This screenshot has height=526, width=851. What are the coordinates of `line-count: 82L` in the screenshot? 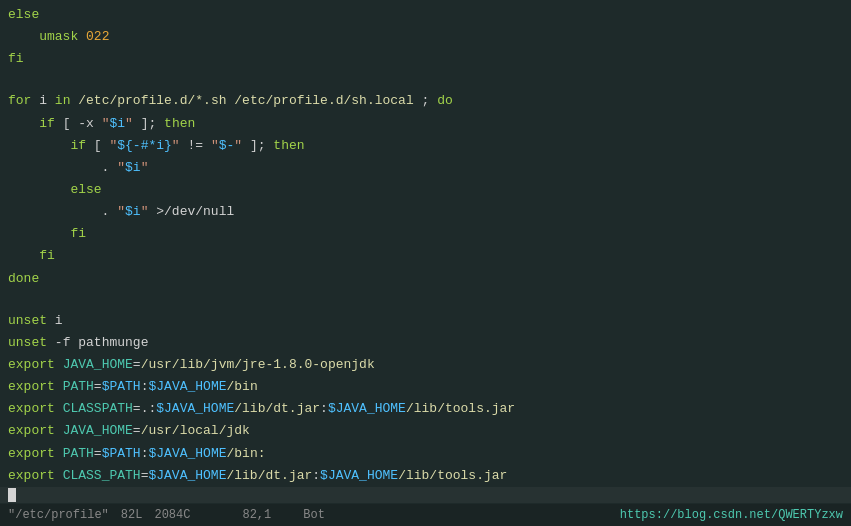 It's located at (132, 515).